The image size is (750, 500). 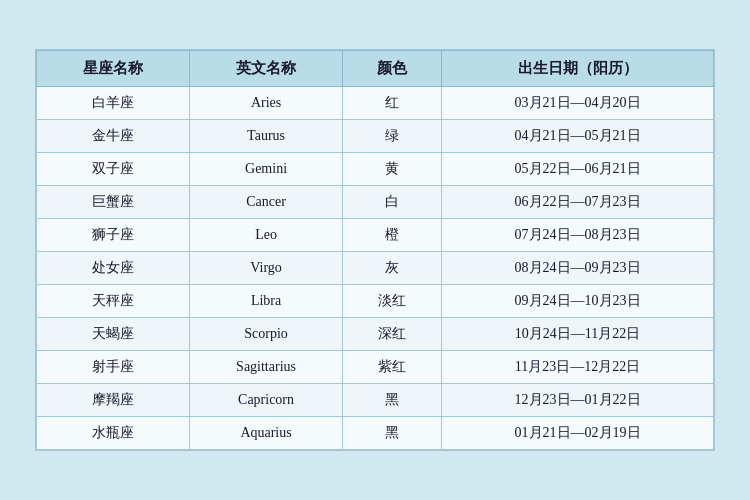 What do you see at coordinates (114, 368) in the screenshot?
I see `cell-chinese-name: 射手座` at bounding box center [114, 368].